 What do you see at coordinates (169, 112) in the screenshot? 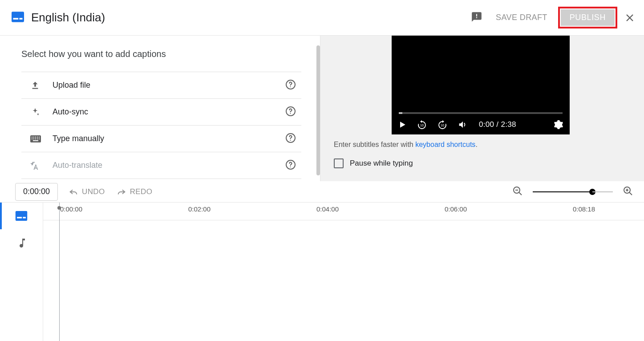
I see `option-label: Auto-sync` at bounding box center [169, 112].